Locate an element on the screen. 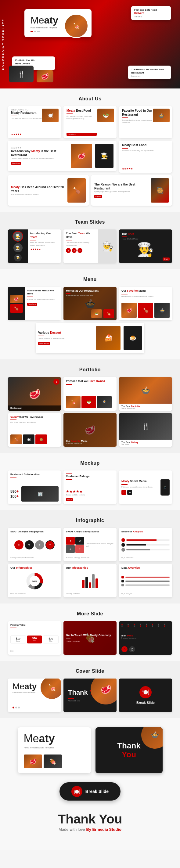  more-grid: Pricing Table $10 Basic $20 Pro $30 Plus is located at coordinates (90, 638).